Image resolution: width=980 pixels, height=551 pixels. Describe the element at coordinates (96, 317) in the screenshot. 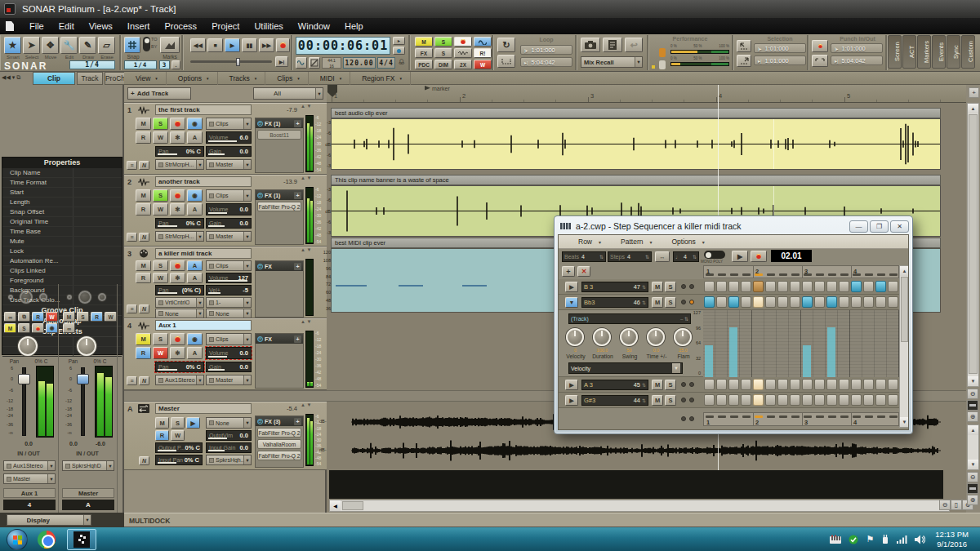

I see `strip-btn-top-R: R` at that location.